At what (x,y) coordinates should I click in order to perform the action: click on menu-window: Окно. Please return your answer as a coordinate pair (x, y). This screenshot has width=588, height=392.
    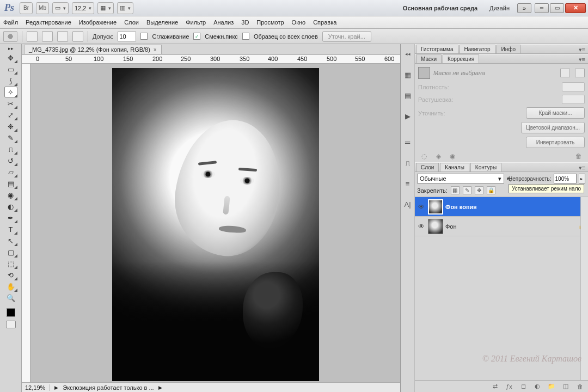
    Looking at the image, I should click on (299, 22).